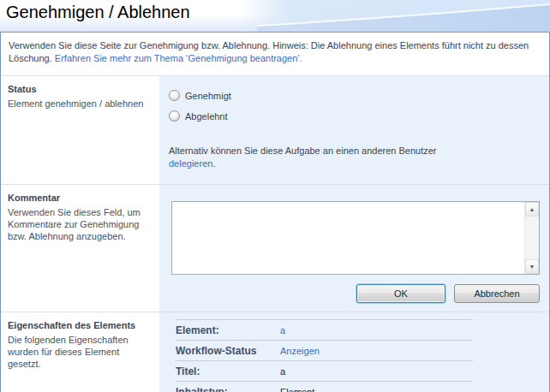 The height and width of the screenshot is (392, 550). I want to click on table-row: Inhaltstyp: Element, so click(324, 387).